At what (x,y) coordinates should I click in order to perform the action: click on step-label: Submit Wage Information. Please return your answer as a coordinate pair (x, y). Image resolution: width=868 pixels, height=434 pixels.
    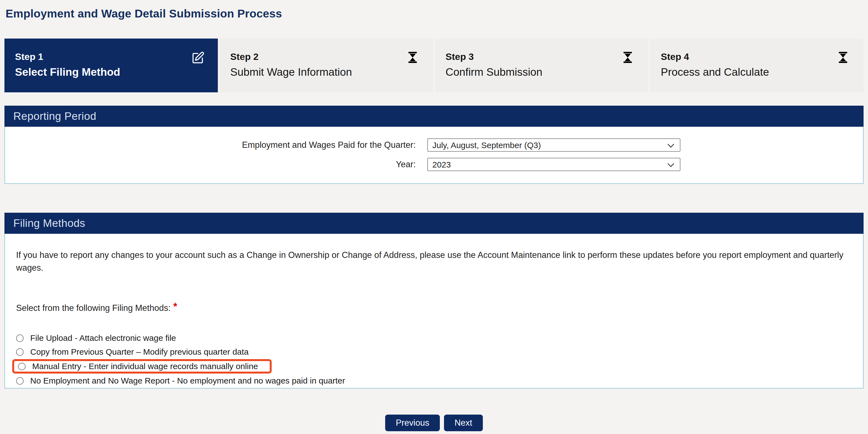
    Looking at the image, I should click on (332, 72).